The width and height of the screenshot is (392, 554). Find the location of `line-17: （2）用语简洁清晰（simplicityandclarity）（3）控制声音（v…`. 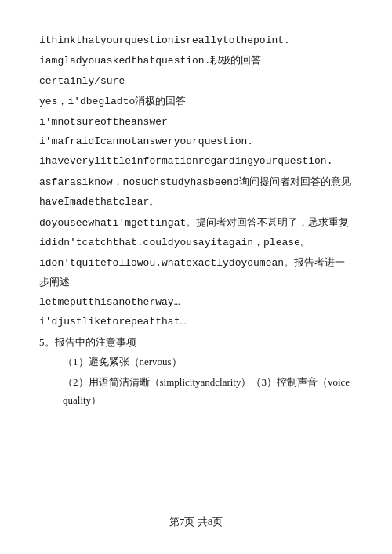

line-17: （2）用语简洁清晰（simplicityandclarity）（3）控制声音（v… is located at coordinates (196, 392).